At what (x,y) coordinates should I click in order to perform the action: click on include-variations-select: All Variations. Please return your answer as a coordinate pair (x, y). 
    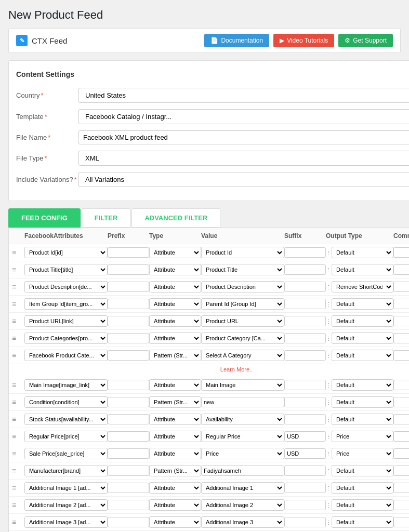
    Looking at the image, I should click on (244, 180).